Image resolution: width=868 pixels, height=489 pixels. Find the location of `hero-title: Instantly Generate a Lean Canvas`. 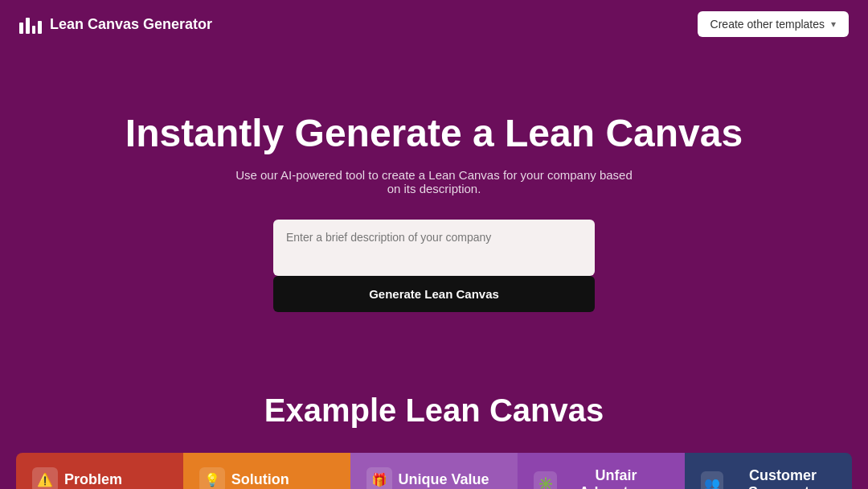

hero-title: Instantly Generate a Lean Canvas is located at coordinates (434, 134).